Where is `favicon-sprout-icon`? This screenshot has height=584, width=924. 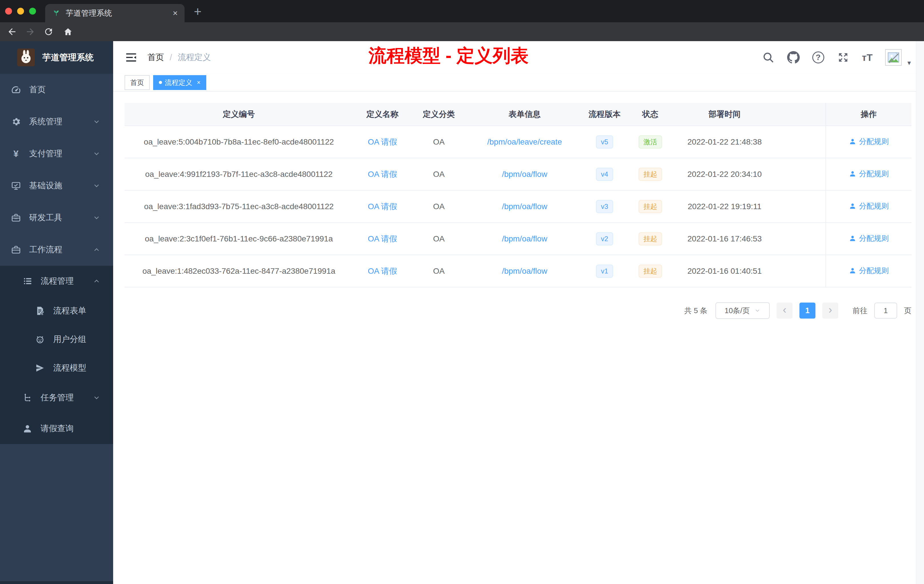
favicon-sprout-icon is located at coordinates (56, 13).